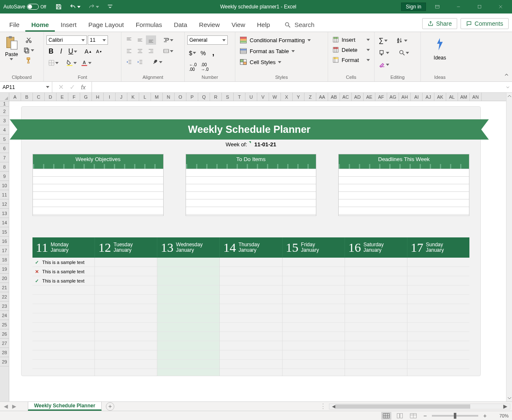  Describe the element at coordinates (5, 251) in the screenshot. I see `row-headers: 1234567891011121314151617181920212223242…` at that location.